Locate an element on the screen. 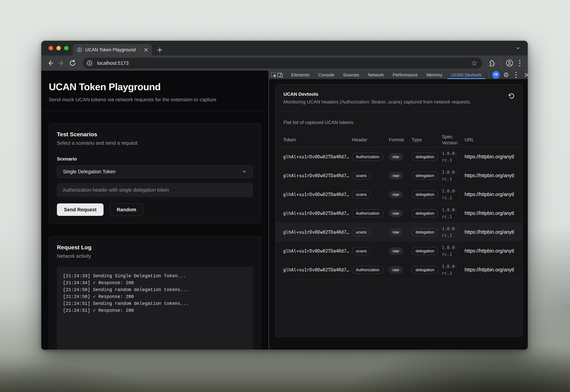  back-button is located at coordinates (50, 63).